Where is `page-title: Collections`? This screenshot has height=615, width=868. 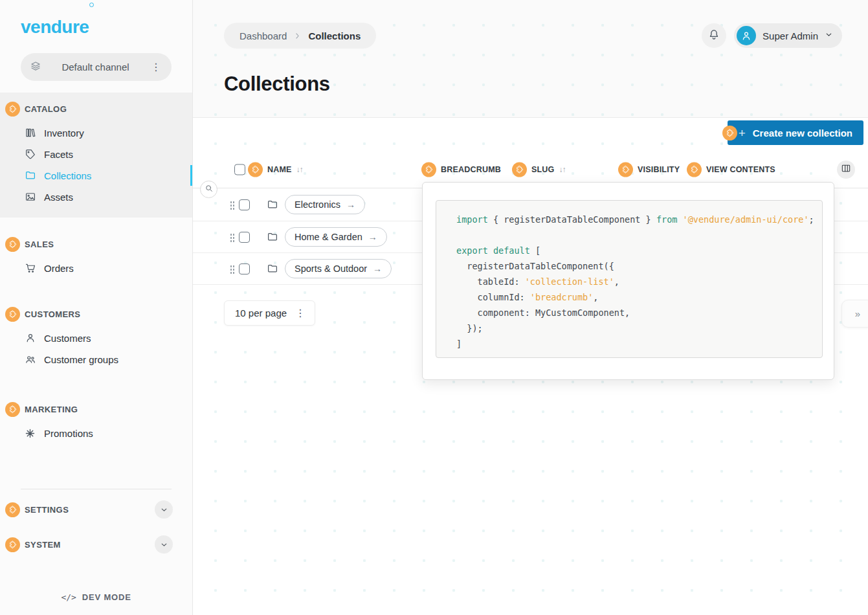 page-title: Collections is located at coordinates (277, 84).